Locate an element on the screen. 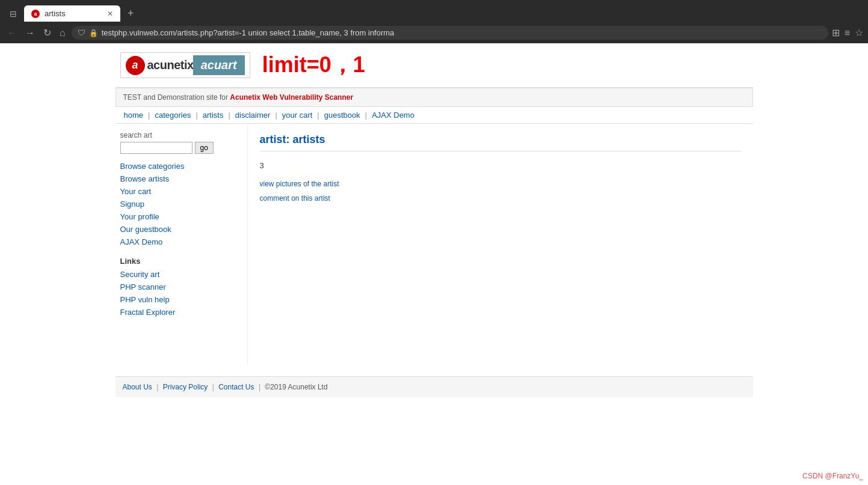 The height and width of the screenshot is (485, 868). logo-circle-icon: a is located at coordinates (135, 66).